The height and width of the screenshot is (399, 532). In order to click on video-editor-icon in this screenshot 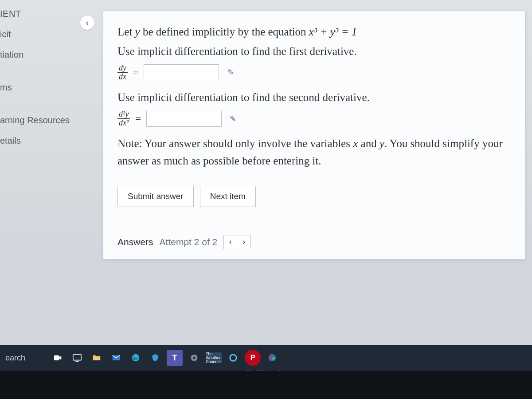, I will do `click(58, 358)`.